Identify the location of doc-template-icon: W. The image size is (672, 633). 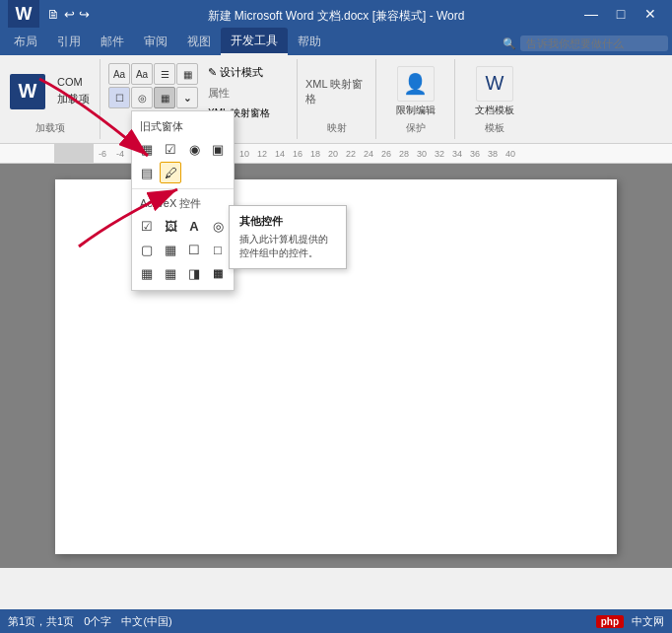
(495, 84).